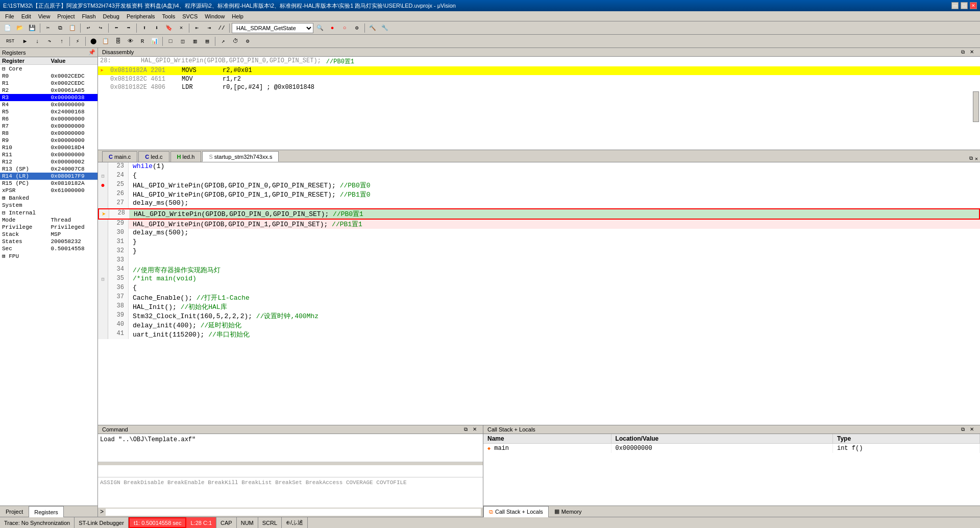 This screenshot has width=980, height=528. What do you see at coordinates (49, 140) in the screenshot?
I see `reg-r9: R90x00000000` at bounding box center [49, 140].